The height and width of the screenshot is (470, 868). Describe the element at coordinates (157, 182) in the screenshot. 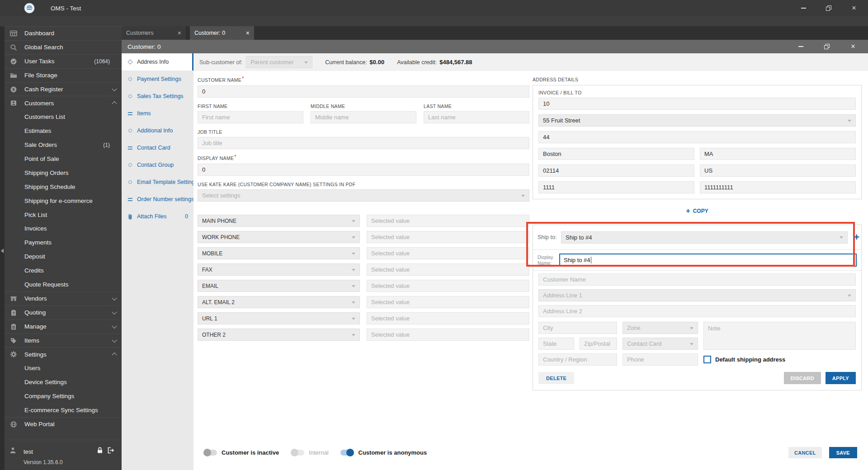

I see `subnav-item: Email Template Settings` at that location.